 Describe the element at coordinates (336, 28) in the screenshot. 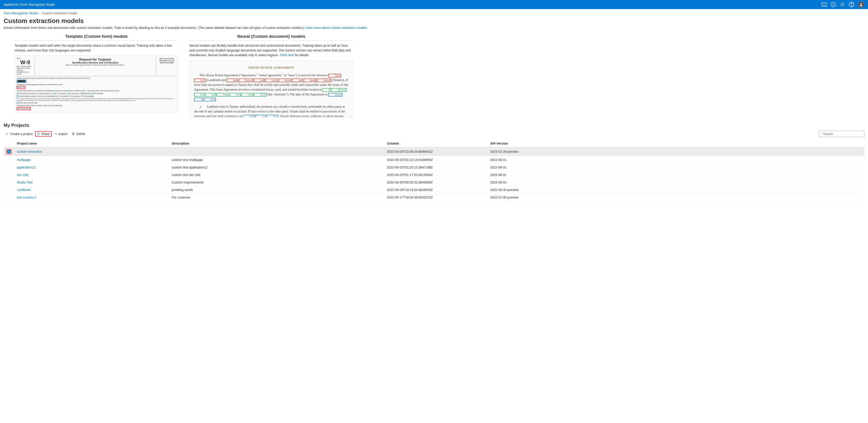

I see `learn-more-link: Learn more about custom extraction model…` at that location.